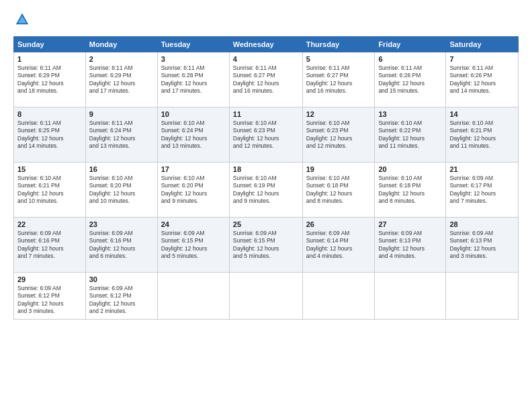  Describe the element at coordinates (482, 80) in the screenshot. I see `calendar-day-cell: 7Sunrise: 6:11 AMSunset: 6:26 PMDaylight…` at that location.